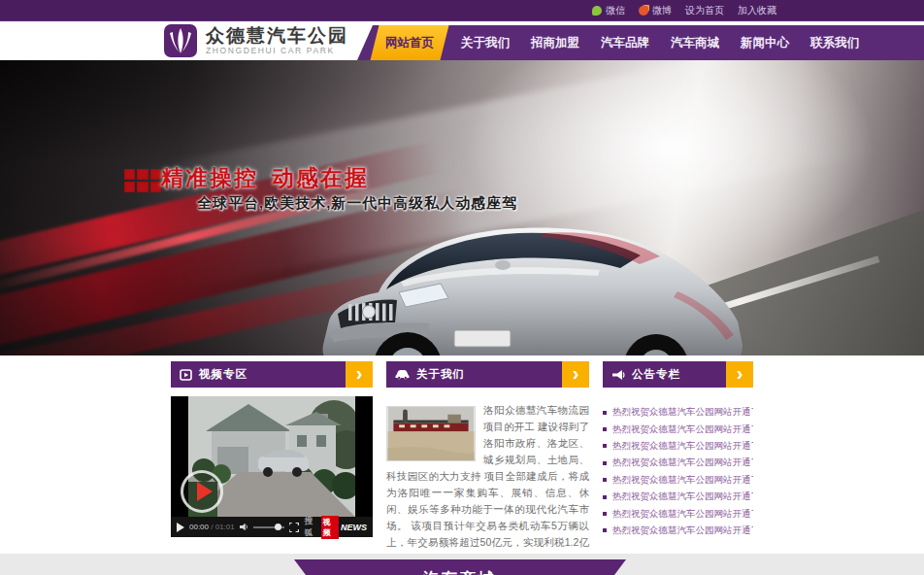  What do you see at coordinates (656, 375) in the screenshot?
I see `notice-panel-title: 公告专栏` at bounding box center [656, 375].